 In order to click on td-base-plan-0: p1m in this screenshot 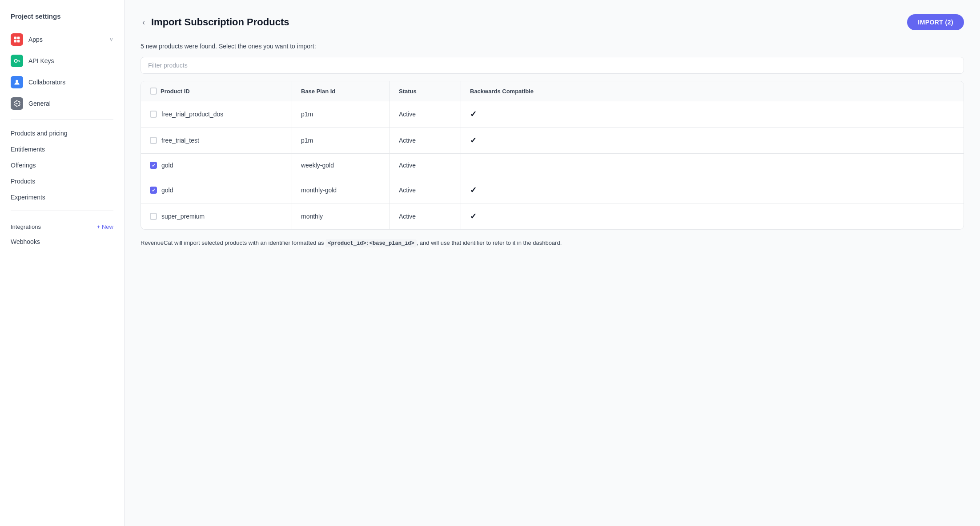, I will do `click(341, 114)`.